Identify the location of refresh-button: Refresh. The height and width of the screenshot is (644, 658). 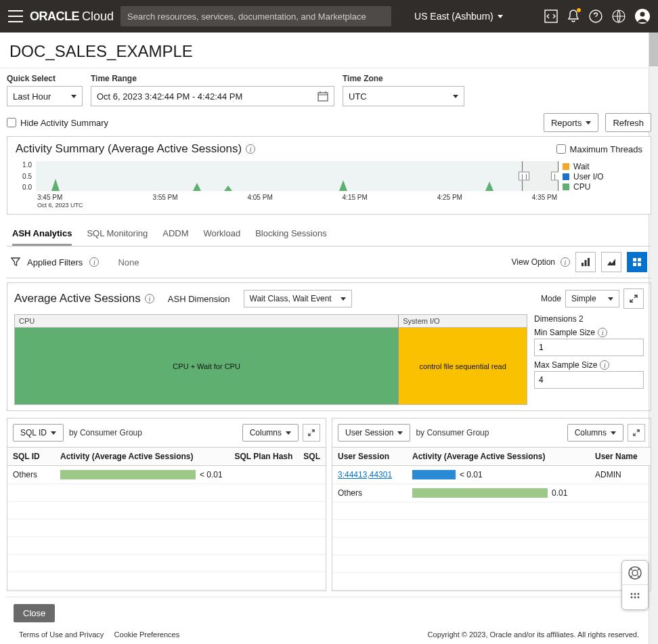
(628, 123).